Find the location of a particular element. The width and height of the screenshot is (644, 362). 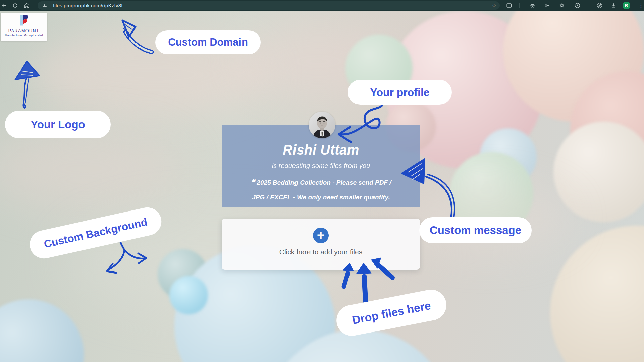

back-icon is located at coordinates (4, 5).